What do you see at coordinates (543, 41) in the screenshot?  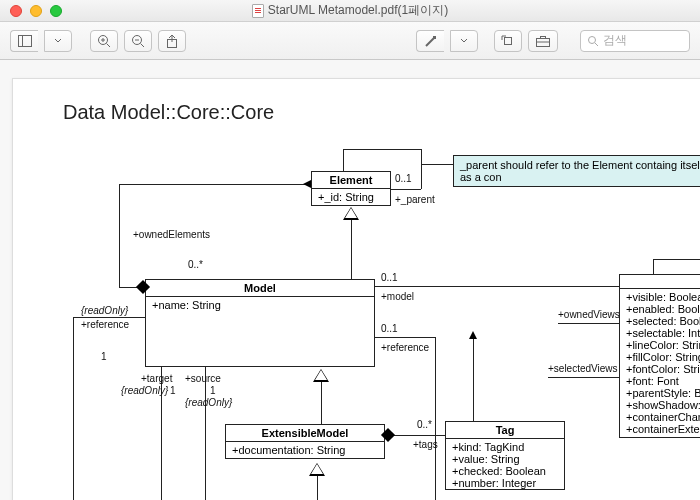 I see `markup-button` at bounding box center [543, 41].